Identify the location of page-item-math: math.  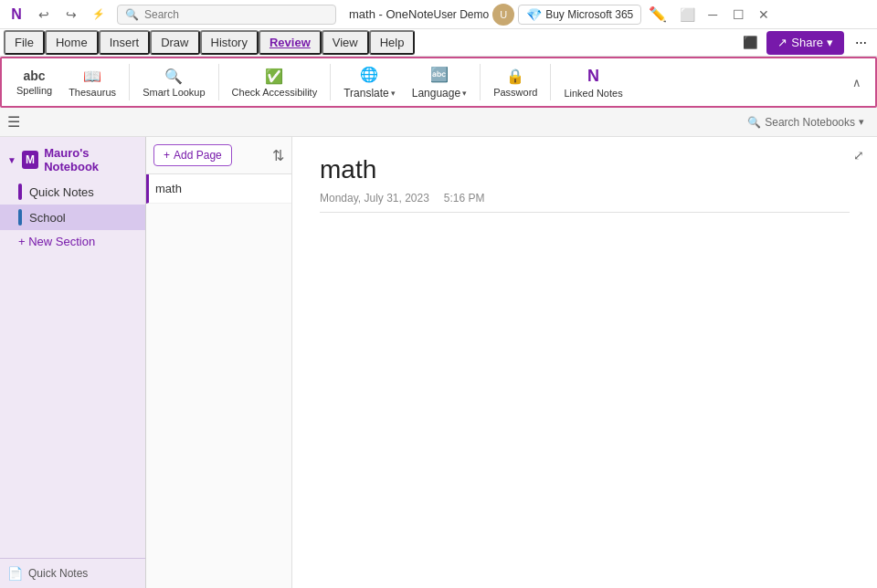
(219, 189).